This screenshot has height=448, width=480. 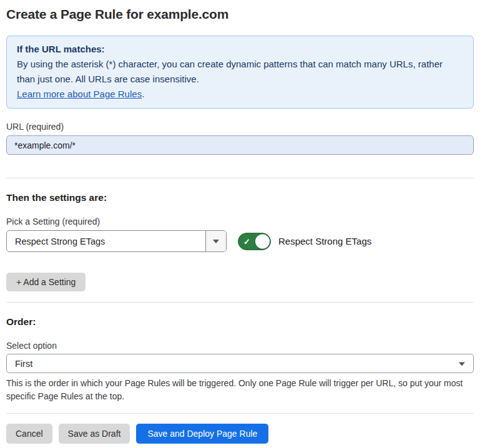 What do you see at coordinates (46, 282) in the screenshot?
I see `add-setting-button: + Add a Setting` at bounding box center [46, 282].